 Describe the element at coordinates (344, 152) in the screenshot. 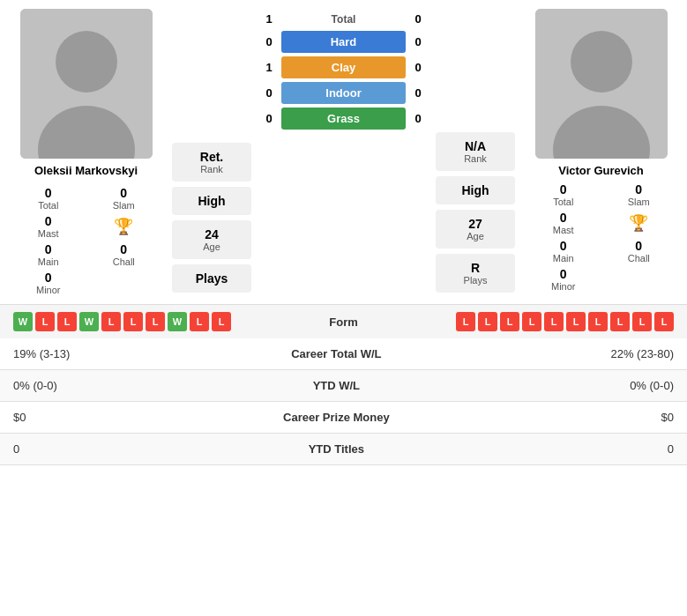

I see `center-col: 1 Total 0 0 Hard 0 1 Clay 0 0 Indoor 0 0` at that location.